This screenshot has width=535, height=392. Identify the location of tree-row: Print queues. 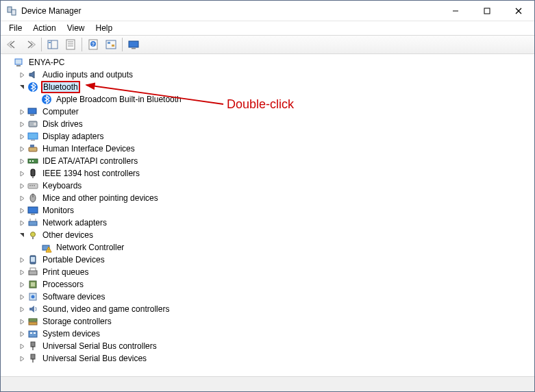
(274, 272).